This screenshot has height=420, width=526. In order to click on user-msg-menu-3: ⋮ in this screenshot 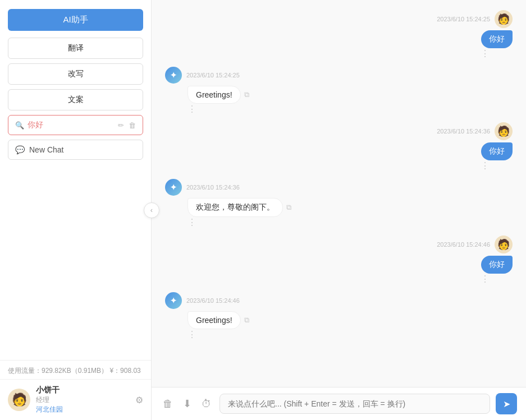, I will do `click(485, 279)`.